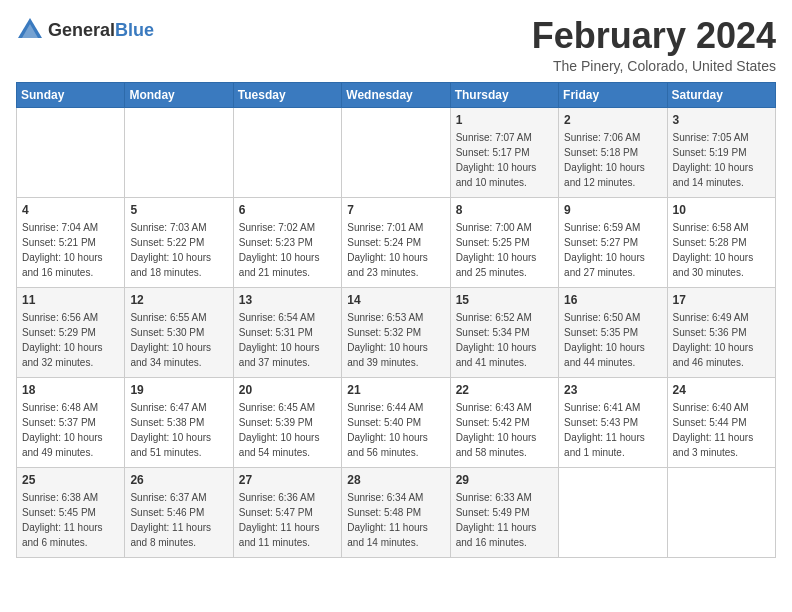 This screenshot has height=612, width=792. I want to click on day-number: 20, so click(288, 390).